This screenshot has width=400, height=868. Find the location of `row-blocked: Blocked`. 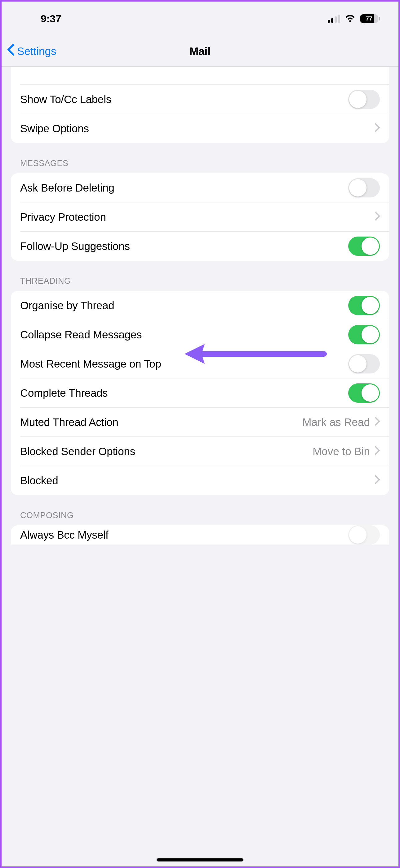

row-blocked: Blocked is located at coordinates (200, 480).